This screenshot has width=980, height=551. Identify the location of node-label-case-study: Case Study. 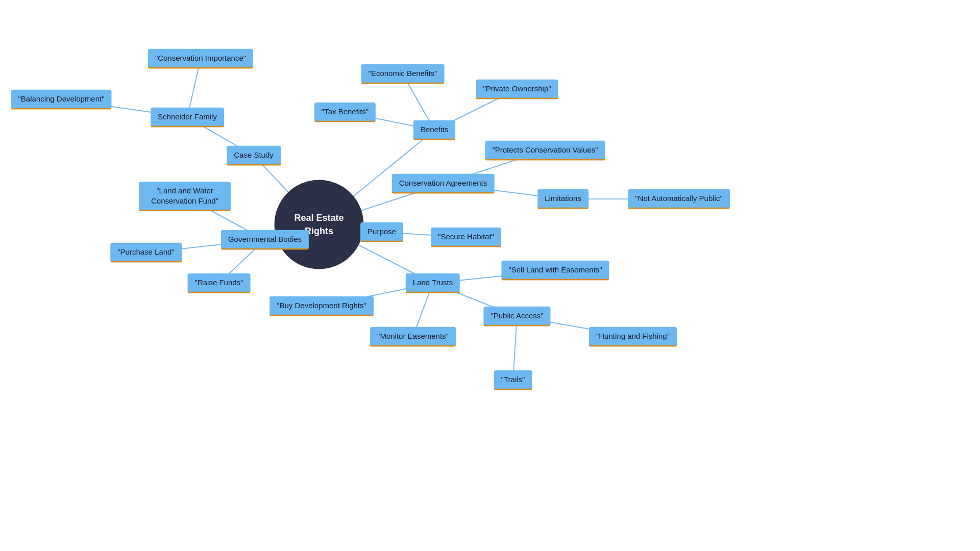
(254, 156).